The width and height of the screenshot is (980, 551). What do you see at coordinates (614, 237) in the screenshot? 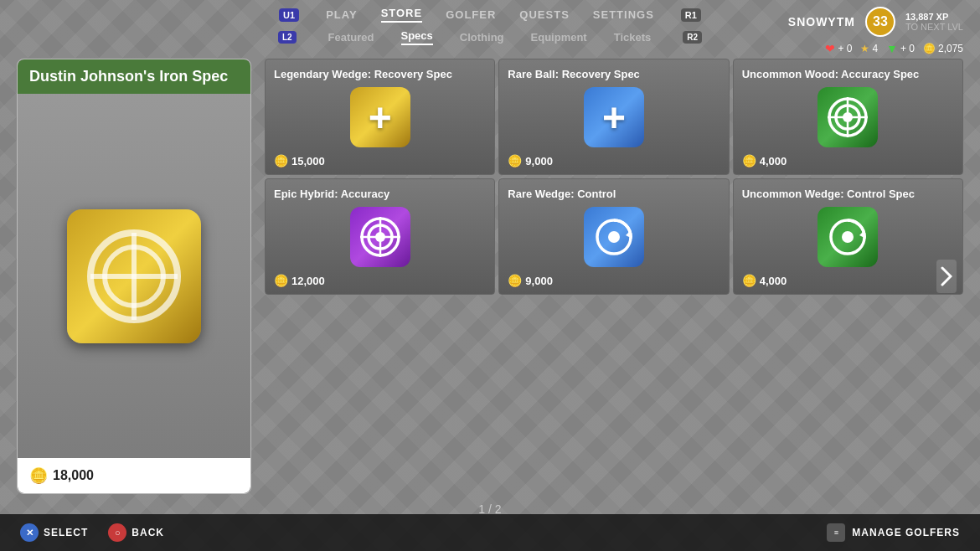
I see `item-4-icon-wrap` at bounding box center [614, 237].